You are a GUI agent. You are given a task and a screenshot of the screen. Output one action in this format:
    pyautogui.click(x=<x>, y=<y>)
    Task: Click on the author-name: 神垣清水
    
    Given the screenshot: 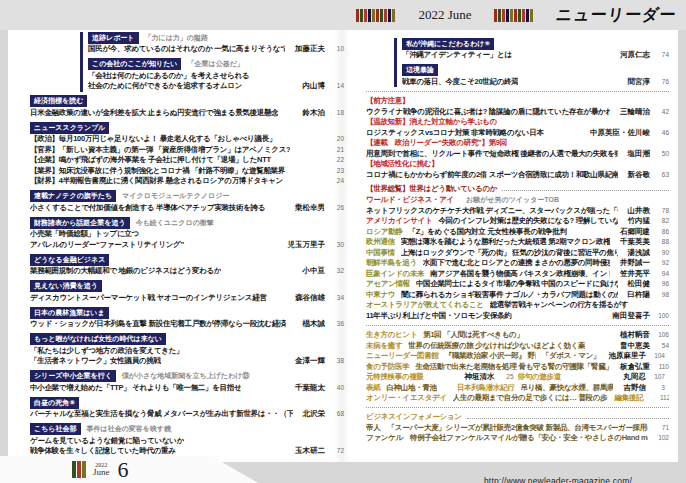 What is the action you would take?
    pyautogui.click(x=480, y=377)
    